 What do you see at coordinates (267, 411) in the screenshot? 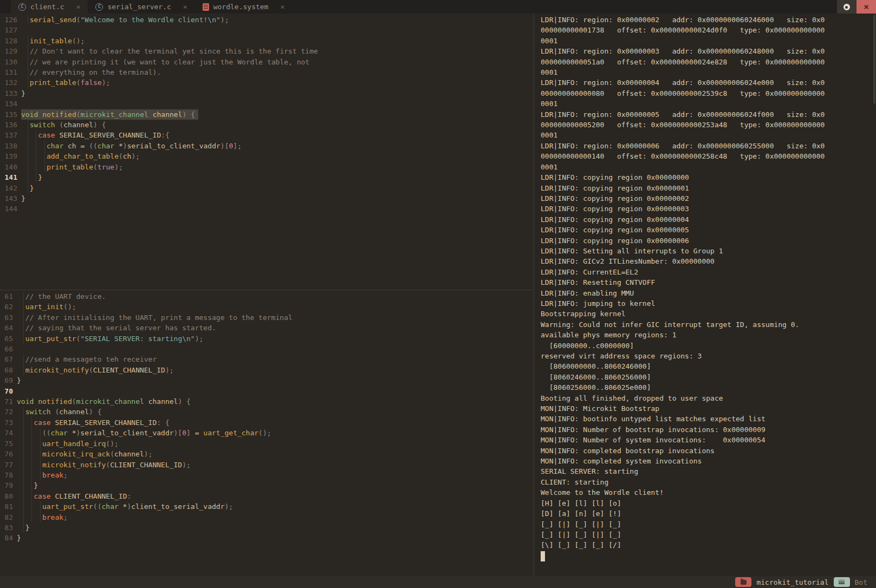
I see `code-line: 72switch (channel) {` at bounding box center [267, 411].